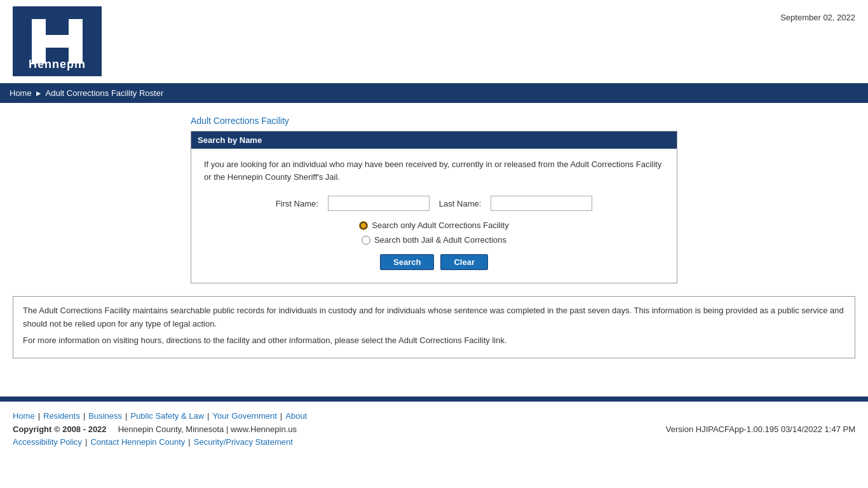 This screenshot has width=868, height=488. I want to click on footer-business-link: Business, so click(105, 416).